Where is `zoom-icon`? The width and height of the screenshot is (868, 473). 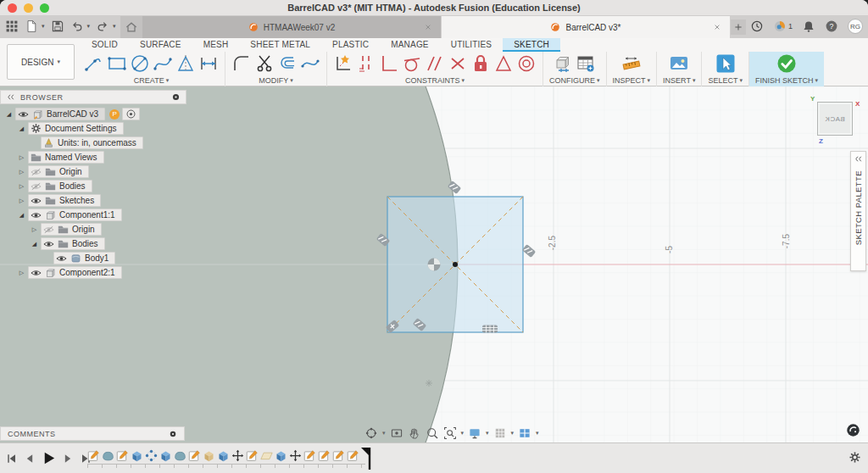
zoom-icon is located at coordinates (432, 433).